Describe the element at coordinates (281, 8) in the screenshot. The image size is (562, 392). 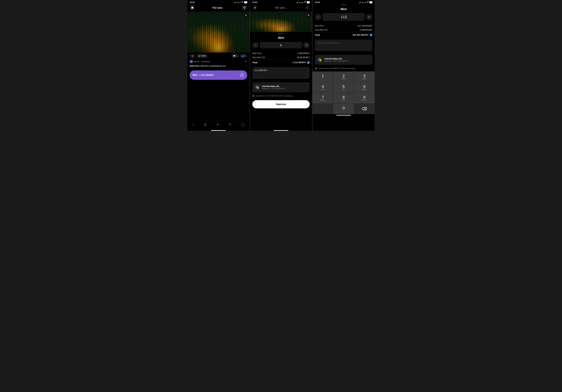
I see `header-title-2: For you ⌄` at that location.